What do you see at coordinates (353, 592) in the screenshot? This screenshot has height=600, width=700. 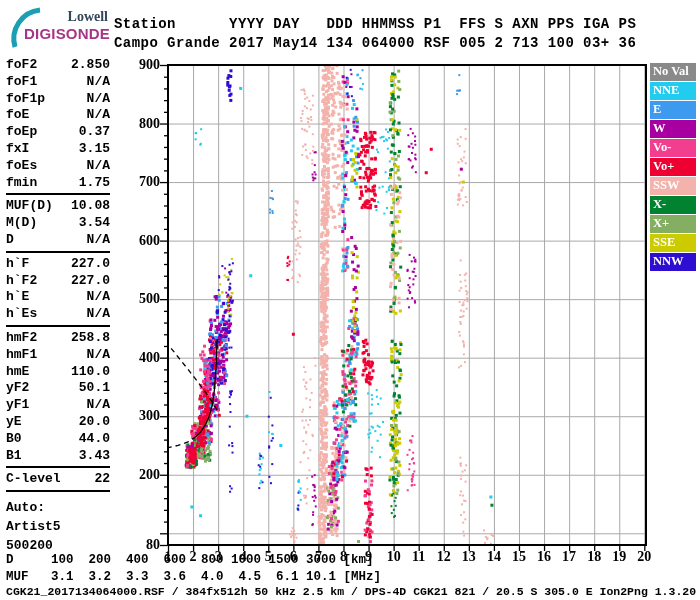 I see `file-info: CGK21_2017134064000.RSF / 384fx512h 50 k…` at bounding box center [353, 592].